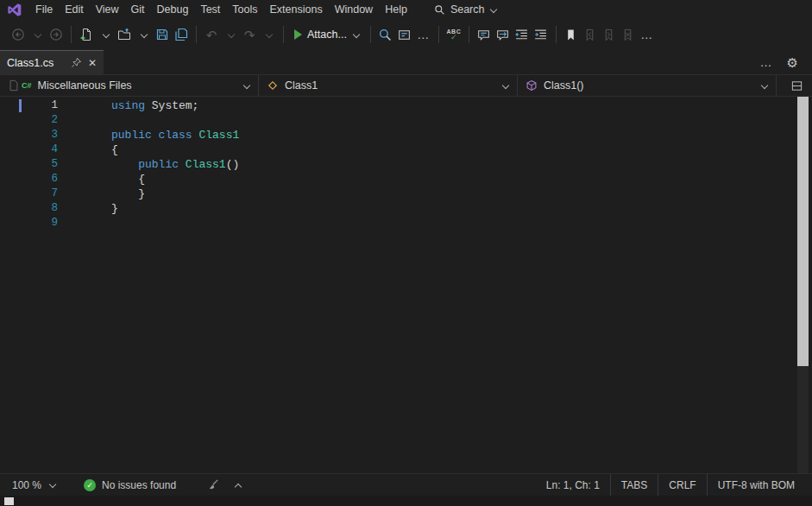 The height and width of the screenshot is (506, 812). Describe the element at coordinates (354, 9) in the screenshot. I see `menu-item-window: Window` at that location.